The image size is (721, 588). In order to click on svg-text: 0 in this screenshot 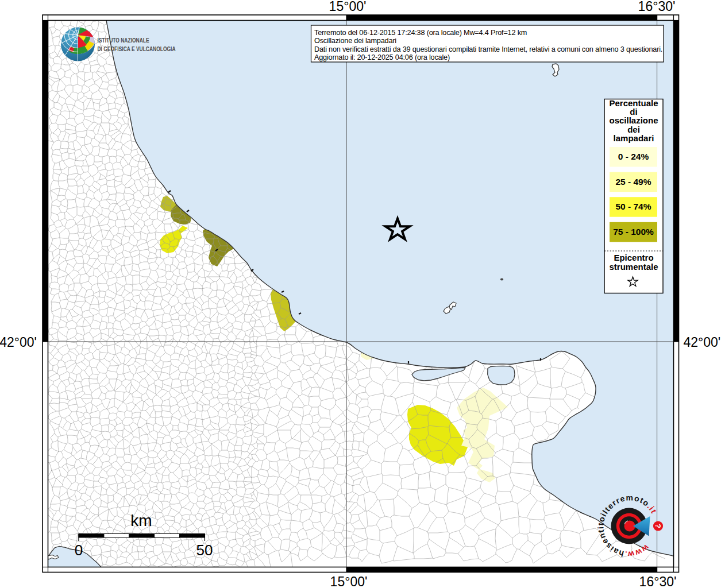, I will do `click(79, 550)`.